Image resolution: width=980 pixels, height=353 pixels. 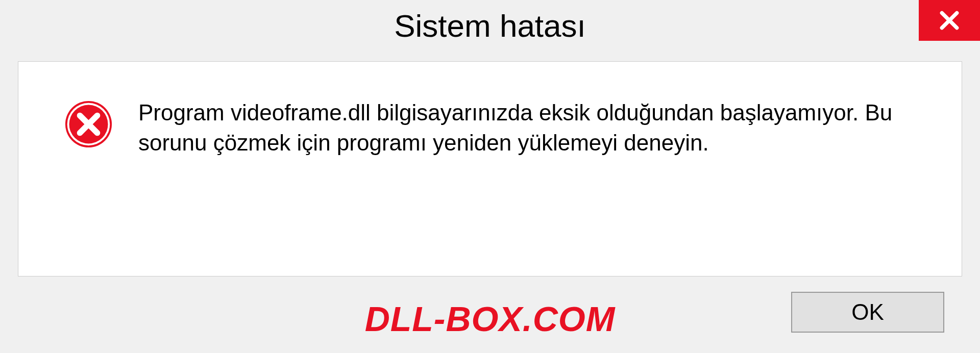 What do you see at coordinates (868, 312) in the screenshot?
I see `ok-button: OK` at bounding box center [868, 312].